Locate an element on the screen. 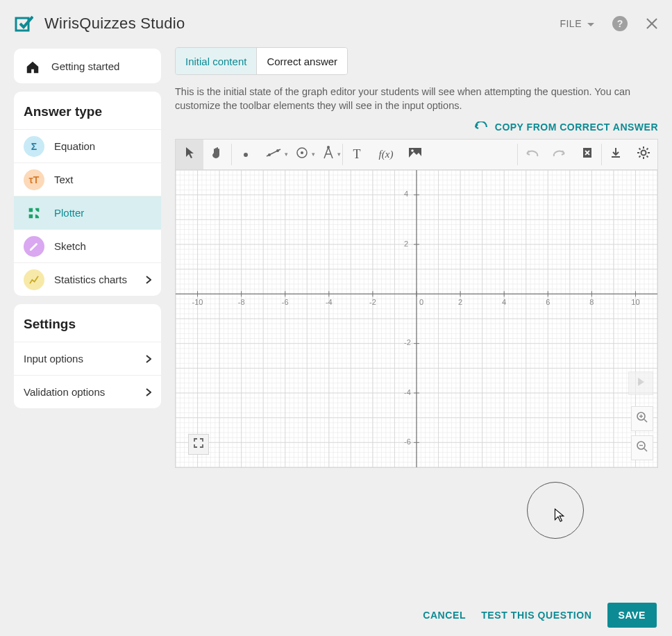  x-axis-tick-label: 10 is located at coordinates (635, 302).